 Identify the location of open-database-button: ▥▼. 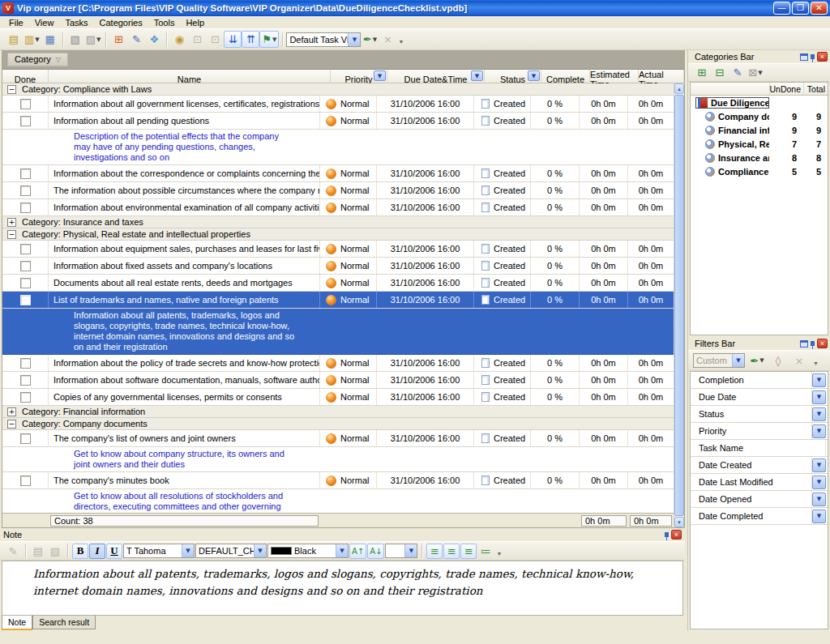
(32, 39).